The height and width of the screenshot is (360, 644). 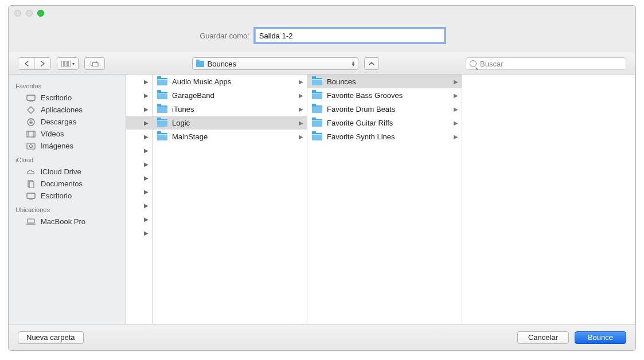 I want to click on videos-icon, so click(x=31, y=134).